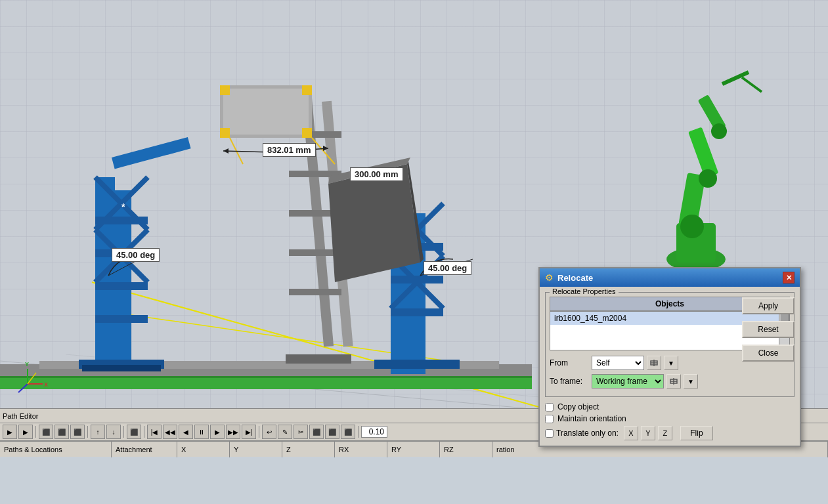 The height and width of the screenshot is (504, 828). Describe the element at coordinates (98, 432) in the screenshot. I see `toolbar-btn-6: ↑` at that location.